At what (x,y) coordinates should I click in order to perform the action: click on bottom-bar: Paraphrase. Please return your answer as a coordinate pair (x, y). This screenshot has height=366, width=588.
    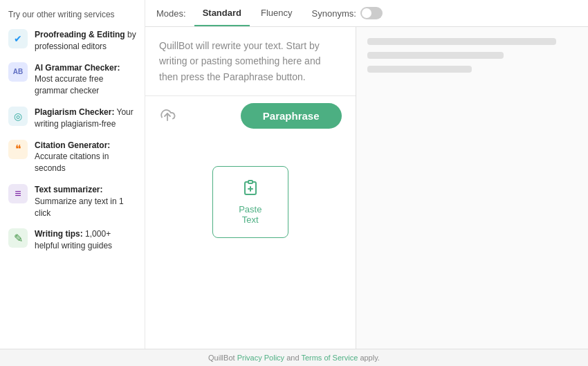
    Looking at the image, I should click on (250, 116).